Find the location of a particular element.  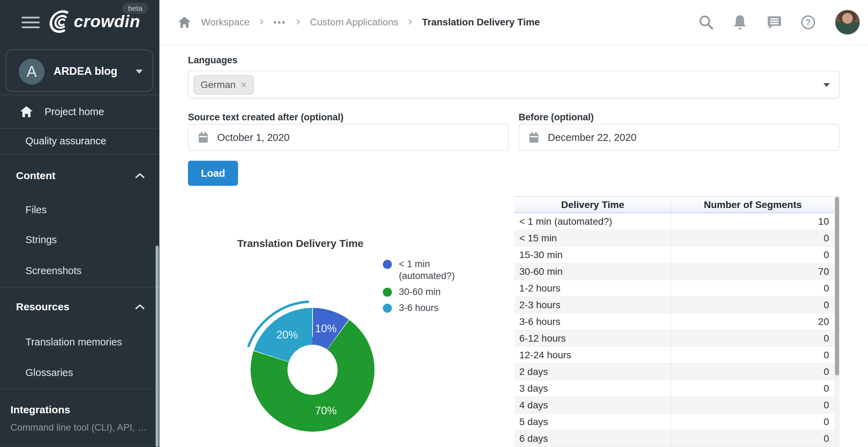

table-row: 5 days0 is located at coordinates (674, 422).